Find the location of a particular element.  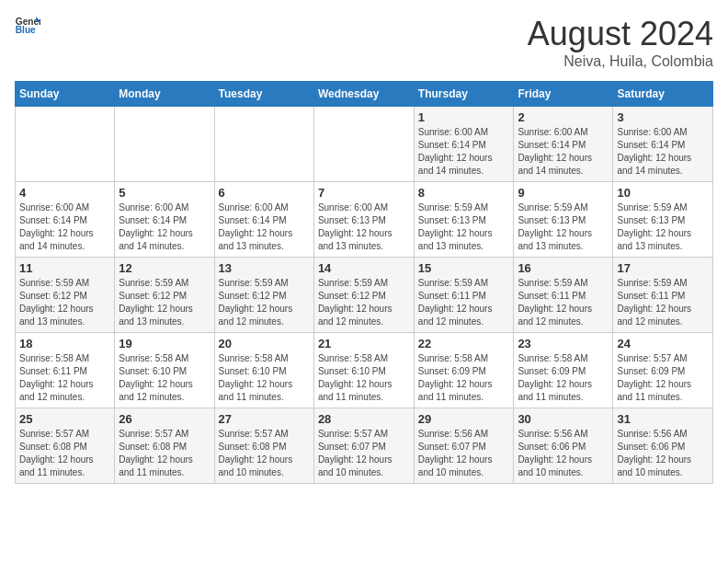

calendar-cell: 4Sunrise: 6:00 AM Sunset: 6:14 PM Daylig… is located at coordinates (65, 220).